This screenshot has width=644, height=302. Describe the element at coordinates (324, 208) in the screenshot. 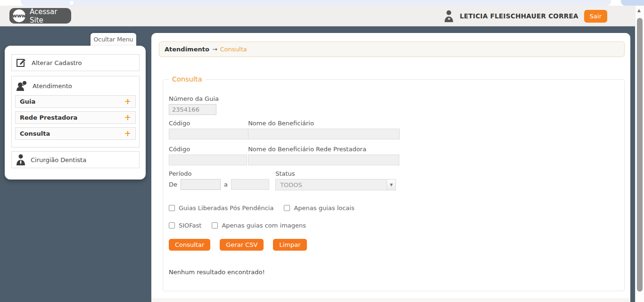

I see `apenas-guias-locais-label: Apenas guias locais` at that location.